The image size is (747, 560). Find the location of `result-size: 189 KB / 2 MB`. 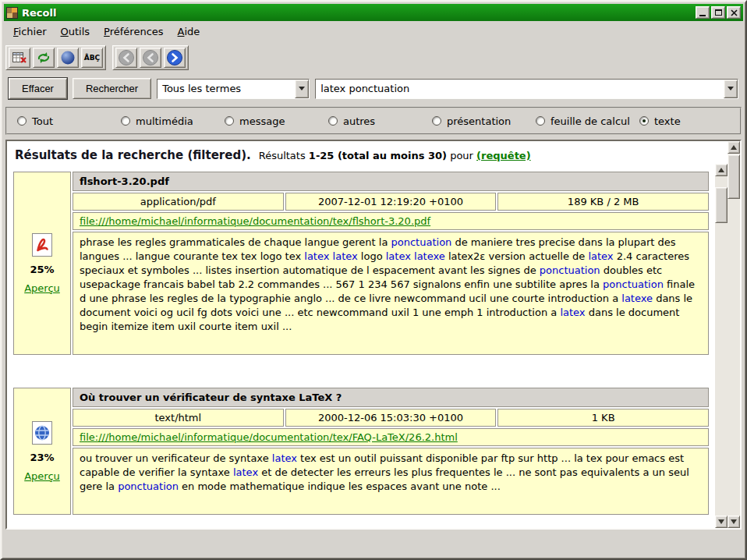

result-size: 189 KB / 2 MB is located at coordinates (604, 201).